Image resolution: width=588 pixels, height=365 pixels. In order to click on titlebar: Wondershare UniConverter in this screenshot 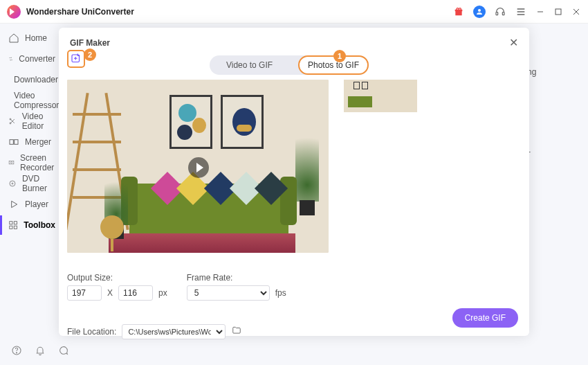, I will do `click(294, 12)`.